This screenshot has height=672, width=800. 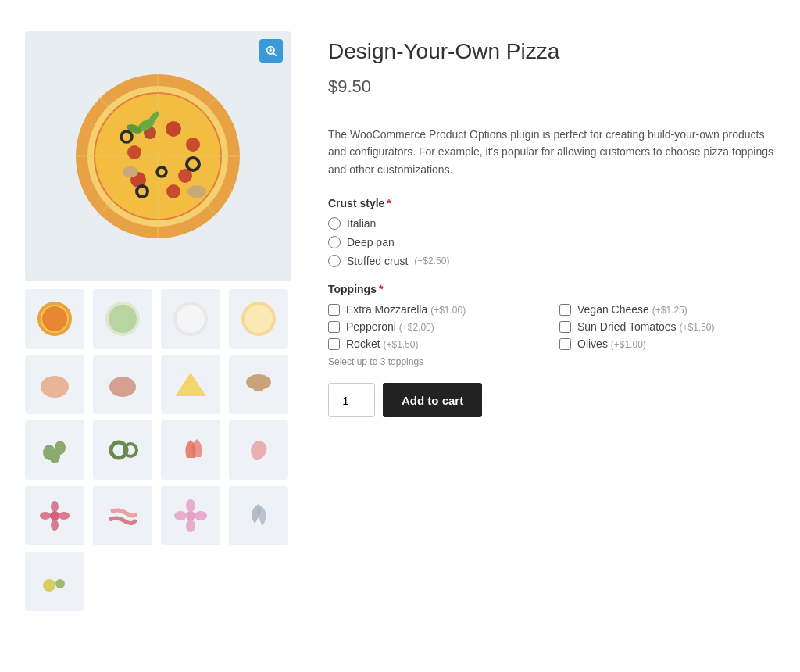 What do you see at coordinates (191, 516) in the screenshot?
I see `thumb-flower2` at bounding box center [191, 516].